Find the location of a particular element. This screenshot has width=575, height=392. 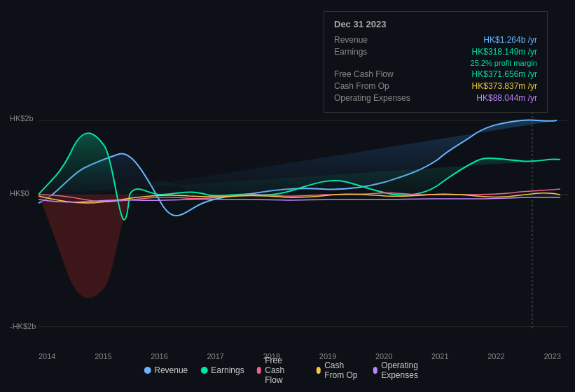

tooltip-row-fcf: Free Cash Flow HK$371.656m /yr is located at coordinates (436, 74).